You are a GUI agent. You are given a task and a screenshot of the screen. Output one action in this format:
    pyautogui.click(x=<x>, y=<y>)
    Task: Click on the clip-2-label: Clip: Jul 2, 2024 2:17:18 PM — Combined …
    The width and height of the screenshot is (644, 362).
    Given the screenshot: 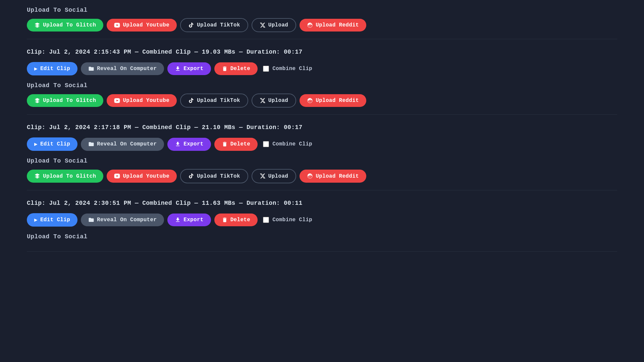 What is the action you would take?
    pyautogui.click(x=165, y=127)
    